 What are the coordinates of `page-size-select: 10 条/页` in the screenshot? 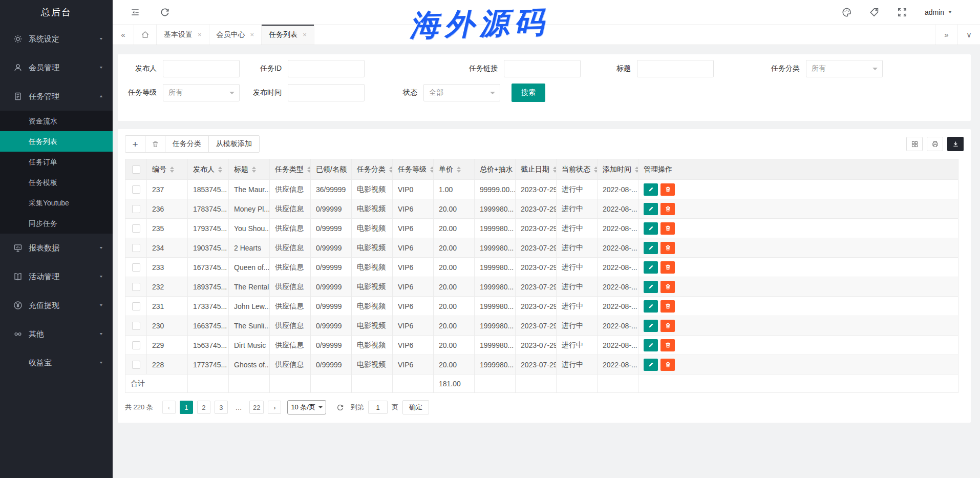 It's located at (307, 407).